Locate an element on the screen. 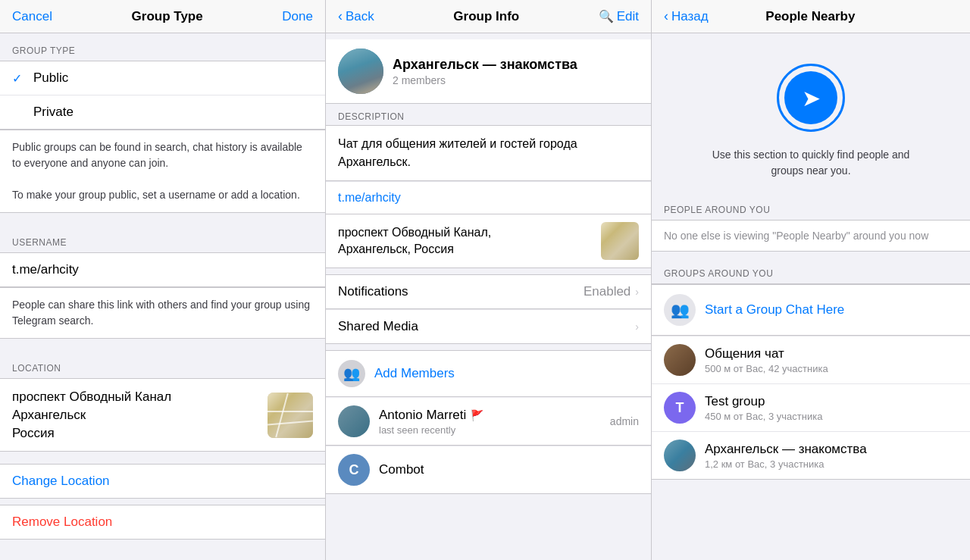 The image size is (970, 560). start-group-icon: 👥 is located at coordinates (680, 310).